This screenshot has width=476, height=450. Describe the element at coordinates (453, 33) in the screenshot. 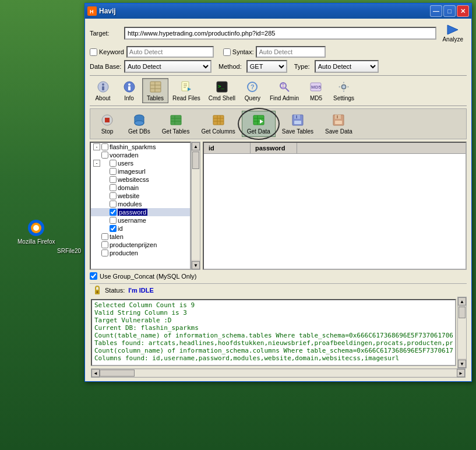

I see `analyze-button: Analyze` at that location.